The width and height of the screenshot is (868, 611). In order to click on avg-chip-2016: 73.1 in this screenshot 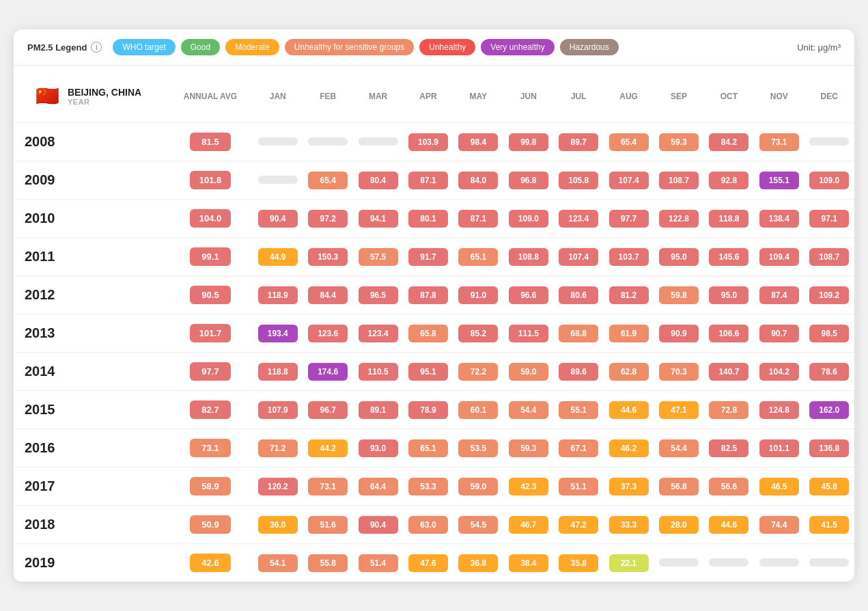, I will do `click(210, 448)`.